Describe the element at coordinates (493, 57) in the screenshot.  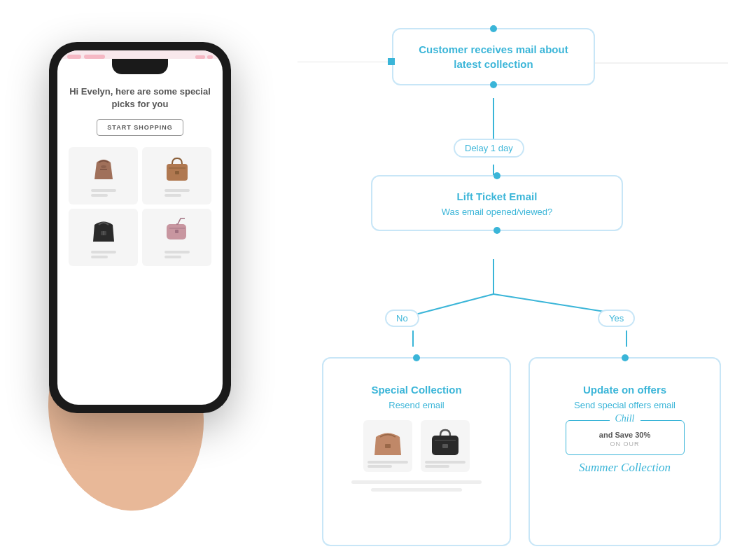
I see `node-top: Customer receives mail about latest coll…` at that location.